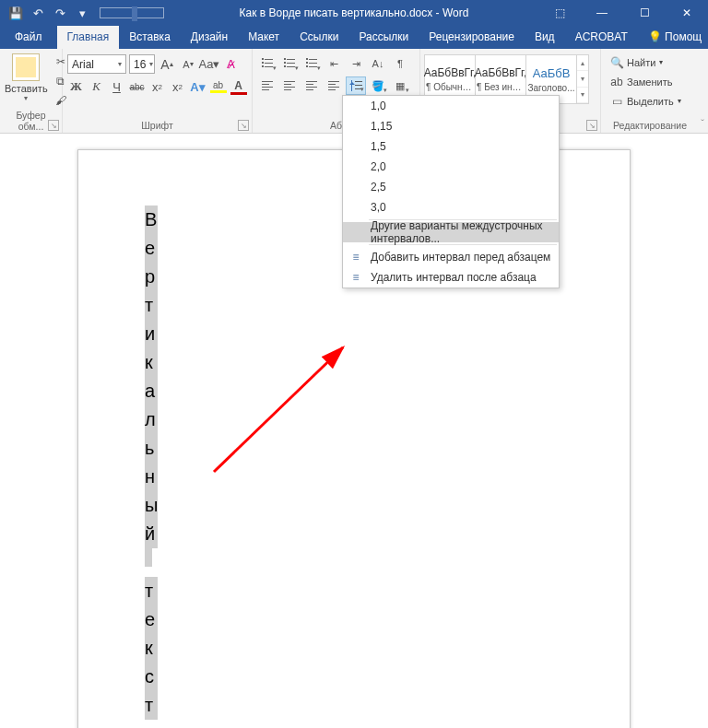 This screenshot has height=728, width=708. I want to click on redo-icon: ↷, so click(60, 13).